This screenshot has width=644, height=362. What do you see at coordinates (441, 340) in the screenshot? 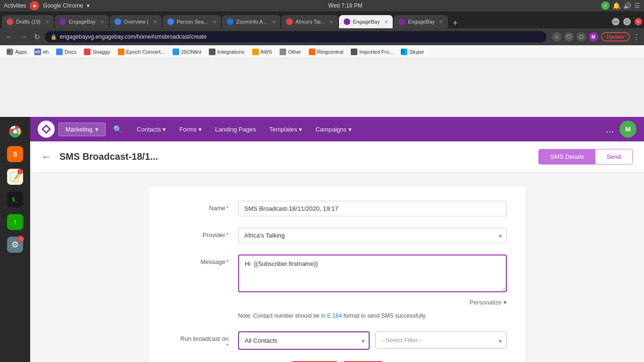
I see `filter-select: --Select Filter--` at bounding box center [441, 340].